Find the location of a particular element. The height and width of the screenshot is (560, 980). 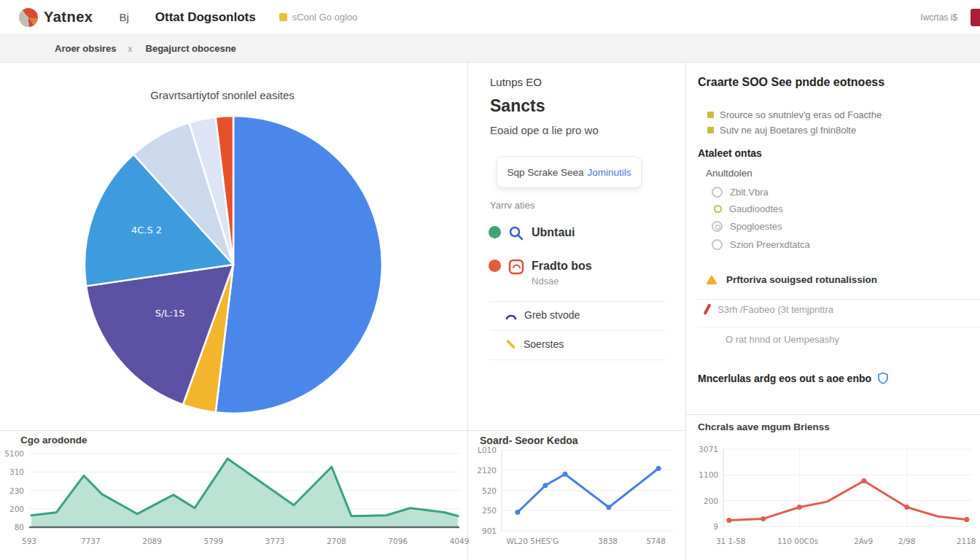

svg-text: 5748 is located at coordinates (656, 541).